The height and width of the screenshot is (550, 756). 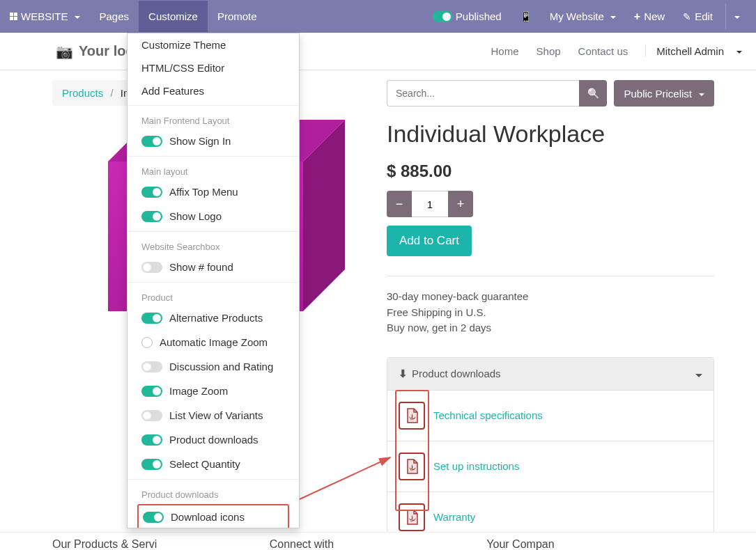 What do you see at coordinates (161, 544) in the screenshot?
I see `footer-col-1: Our Products & Servi` at bounding box center [161, 544].